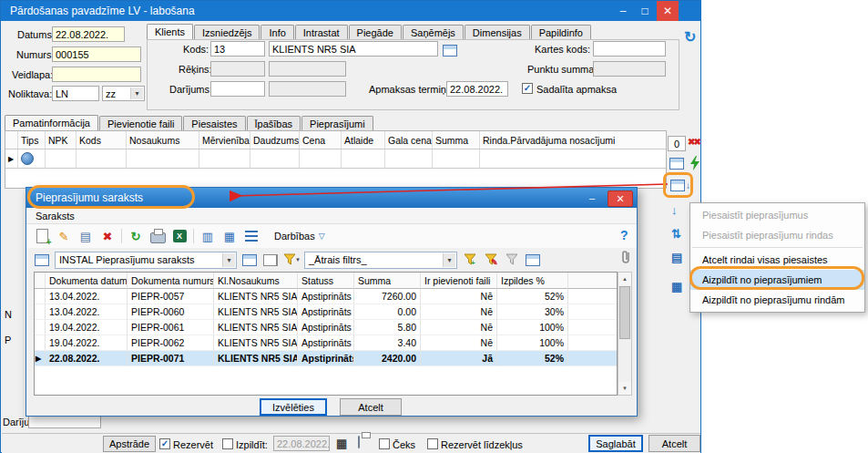 This screenshot has width=868, height=453. Describe the element at coordinates (625, 388) in the screenshot. I see `scroll-down-icon: ▼` at that location.